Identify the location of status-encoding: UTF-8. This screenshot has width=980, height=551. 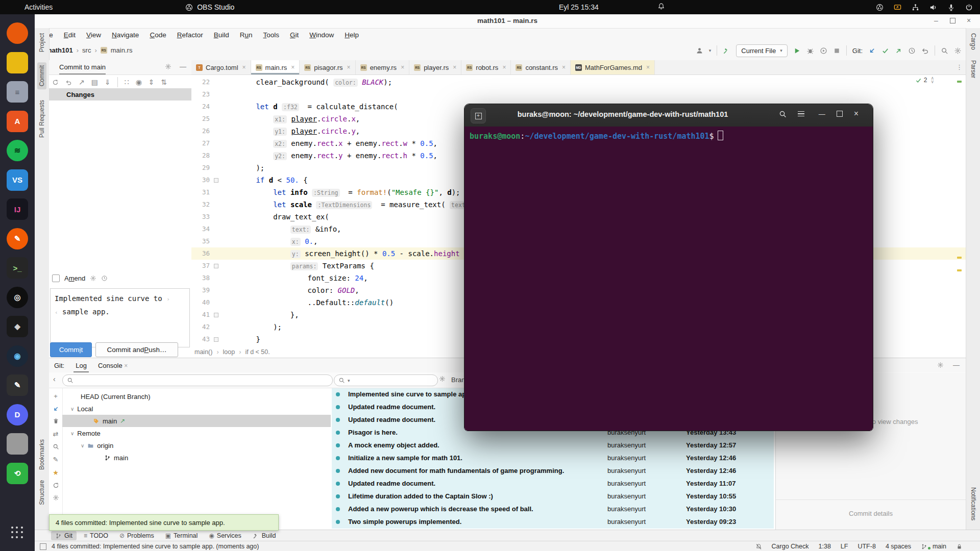
(867, 546).